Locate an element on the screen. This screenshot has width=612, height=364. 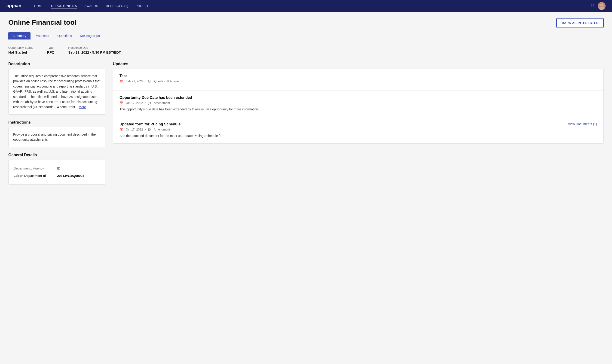
update-2-meta: Oct 17, 2022 • Amendment is located at coordinates (358, 103).